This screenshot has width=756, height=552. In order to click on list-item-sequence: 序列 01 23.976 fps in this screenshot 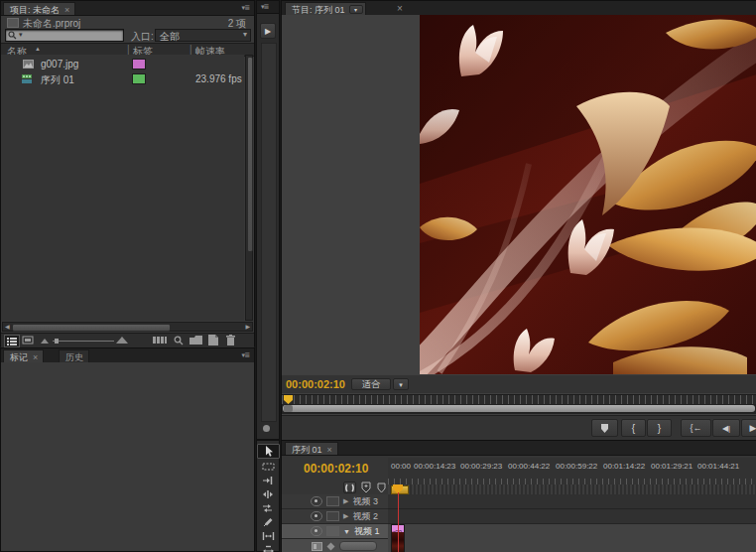, I will do `click(123, 79)`.